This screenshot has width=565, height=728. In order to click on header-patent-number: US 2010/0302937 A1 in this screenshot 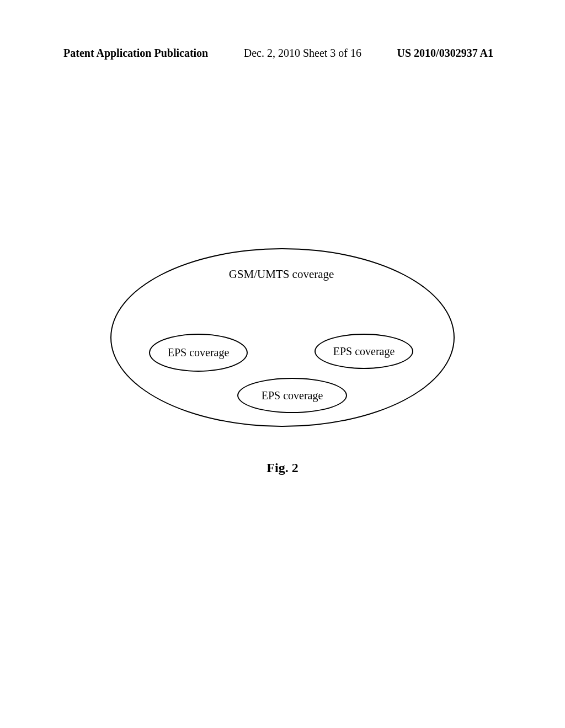, I will do `click(445, 53)`.